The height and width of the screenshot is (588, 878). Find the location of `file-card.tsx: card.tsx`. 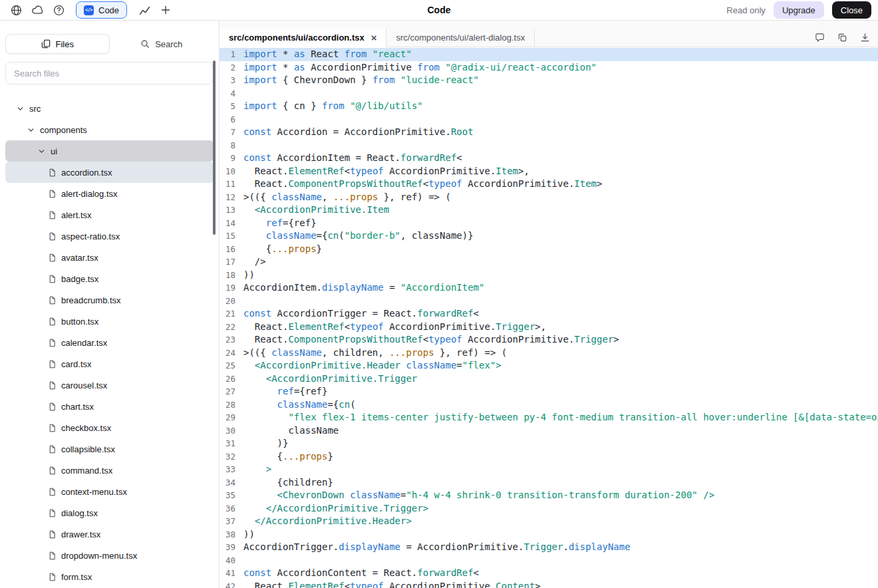

file-card.tsx: card.tsx is located at coordinates (109, 364).